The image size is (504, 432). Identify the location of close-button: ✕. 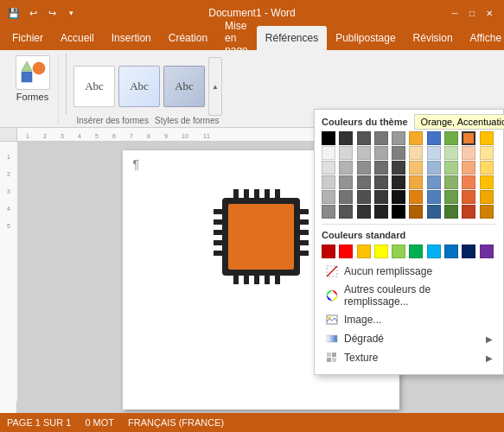
(489, 13).